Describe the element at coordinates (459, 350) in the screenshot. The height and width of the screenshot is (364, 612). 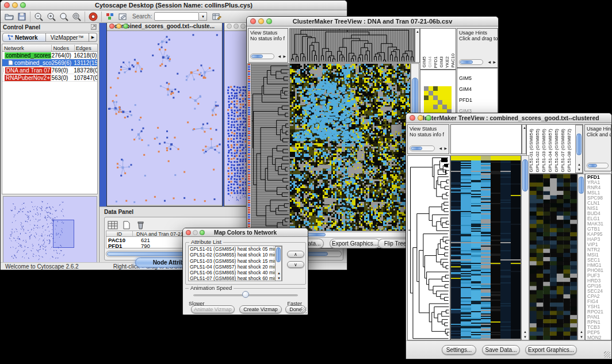
I see `settings-button: Settings...` at that location.